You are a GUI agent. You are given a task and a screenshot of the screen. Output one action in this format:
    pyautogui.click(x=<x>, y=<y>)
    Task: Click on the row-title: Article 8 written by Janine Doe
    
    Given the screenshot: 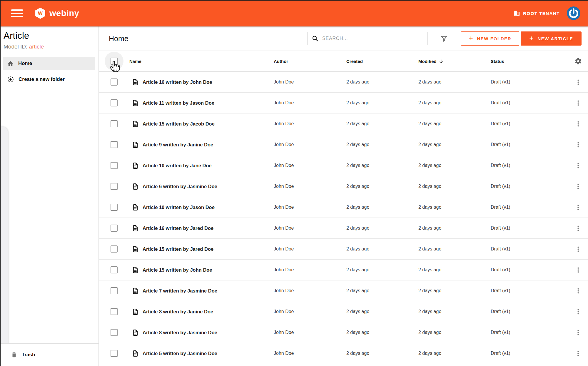 What is the action you would take?
    pyautogui.click(x=178, y=312)
    